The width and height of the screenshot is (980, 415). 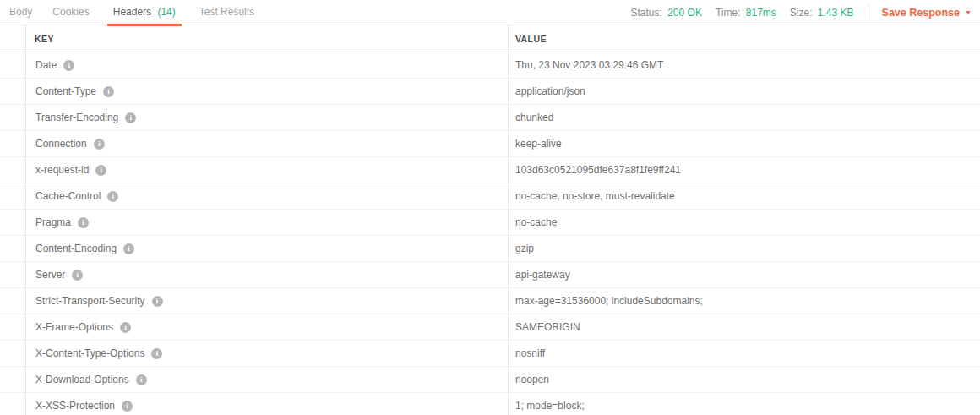 I want to click on column-header-value: VALUE, so click(x=744, y=39).